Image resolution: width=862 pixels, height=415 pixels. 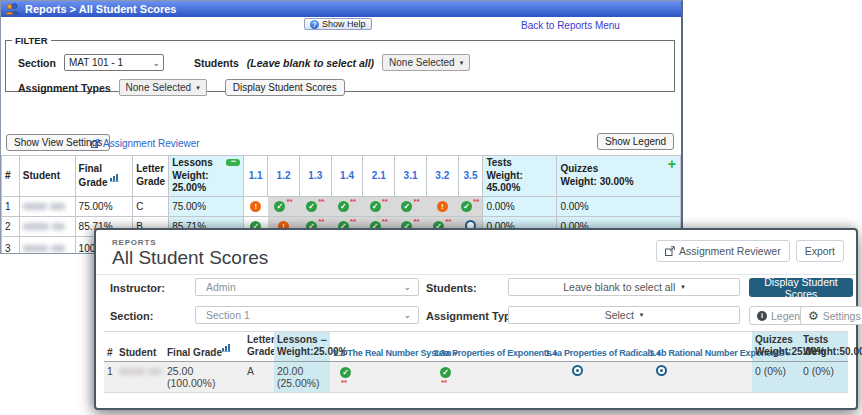 I want to click on col-tests: Tests Weight:50.00%, so click(x=824, y=347).